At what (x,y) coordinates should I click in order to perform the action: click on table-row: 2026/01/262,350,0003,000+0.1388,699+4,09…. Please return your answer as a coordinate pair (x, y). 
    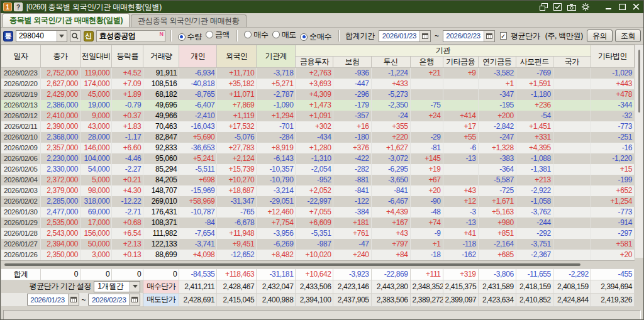
    Looking at the image, I should click on (318, 255).